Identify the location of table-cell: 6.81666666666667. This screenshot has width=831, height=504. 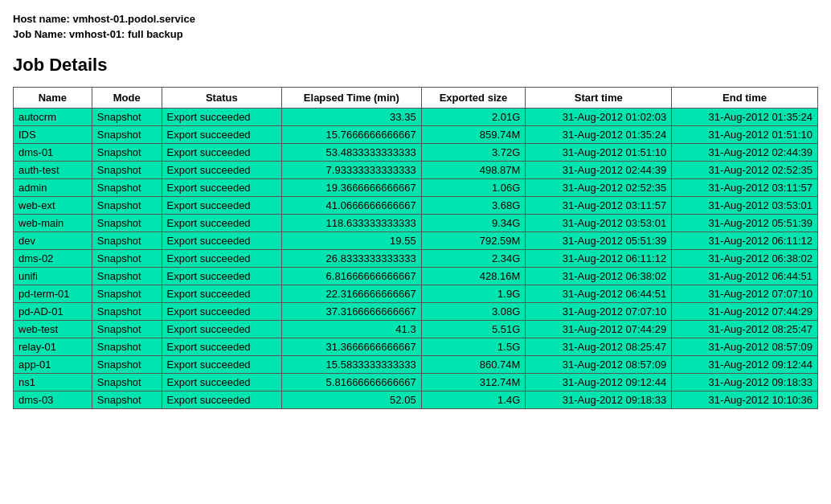
(352, 277).